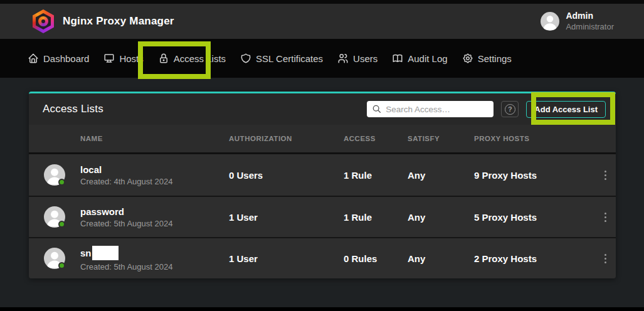 Image resolution: width=644 pixels, height=311 pixels. I want to click on authorization-value: 0 Users, so click(286, 176).